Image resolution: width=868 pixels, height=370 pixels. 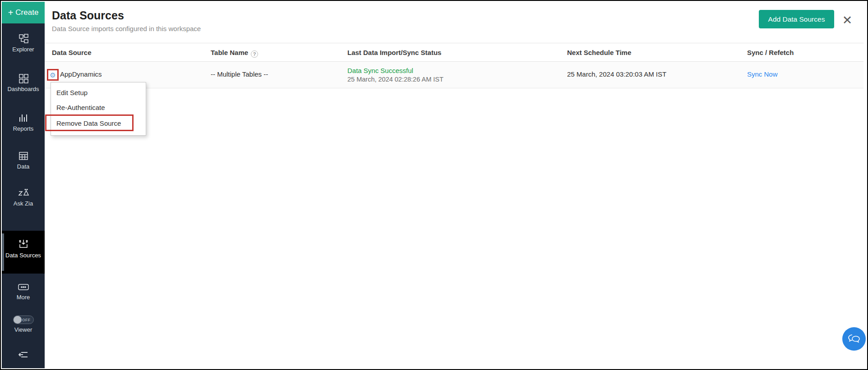 What do you see at coordinates (797, 19) in the screenshot?
I see `add-data-sources-button: Add Data Sources` at bounding box center [797, 19].